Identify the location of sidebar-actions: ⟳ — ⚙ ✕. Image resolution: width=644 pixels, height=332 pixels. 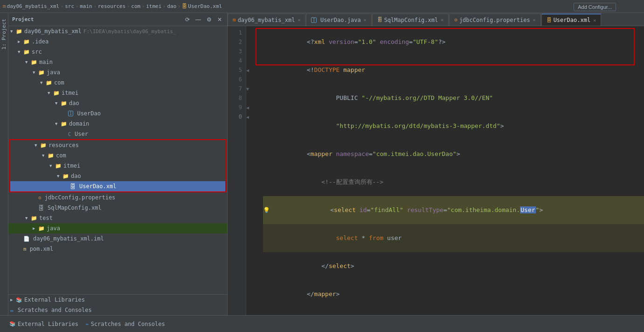
(203, 20).